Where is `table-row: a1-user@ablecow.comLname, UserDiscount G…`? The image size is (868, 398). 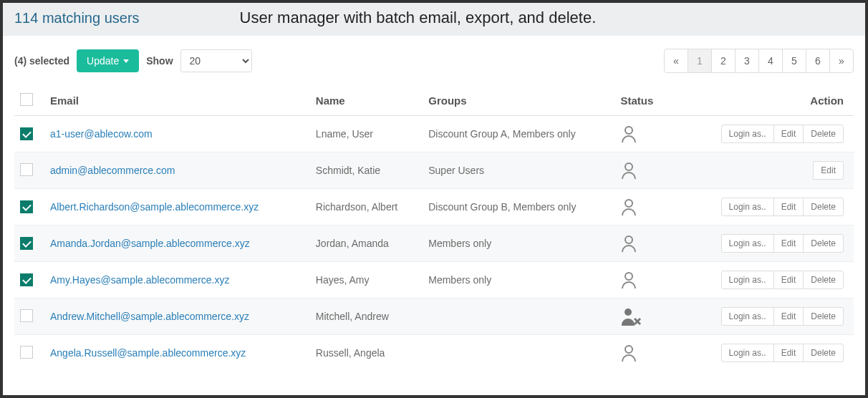 table-row: a1-user@ablecow.comLname, UserDiscount G… is located at coordinates (434, 135).